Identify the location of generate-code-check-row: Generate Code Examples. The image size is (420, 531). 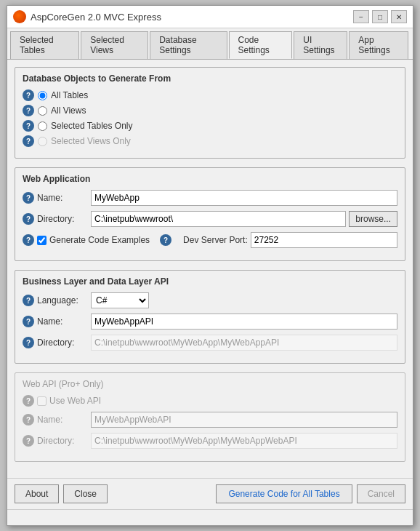
(93, 240).